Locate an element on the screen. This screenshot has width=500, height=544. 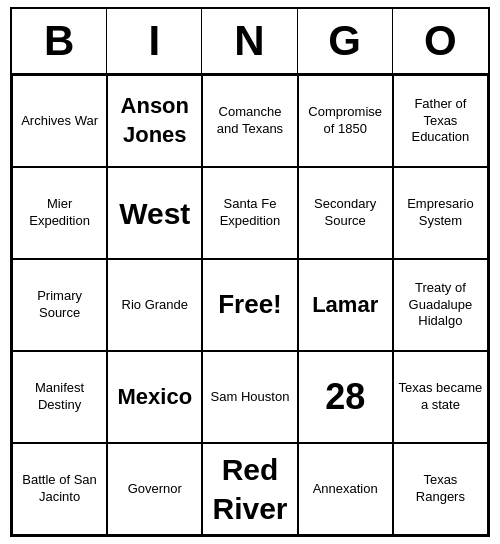
bingo-cell-15: Manifest Destiny is located at coordinates (60, 397).